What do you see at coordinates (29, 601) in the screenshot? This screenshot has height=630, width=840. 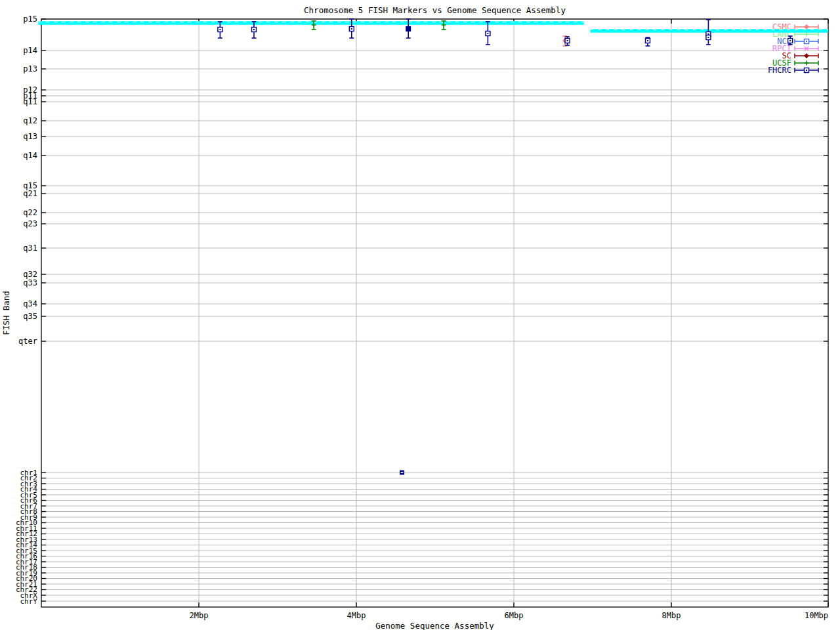 I see `chromosome-label: chrY` at bounding box center [29, 601].